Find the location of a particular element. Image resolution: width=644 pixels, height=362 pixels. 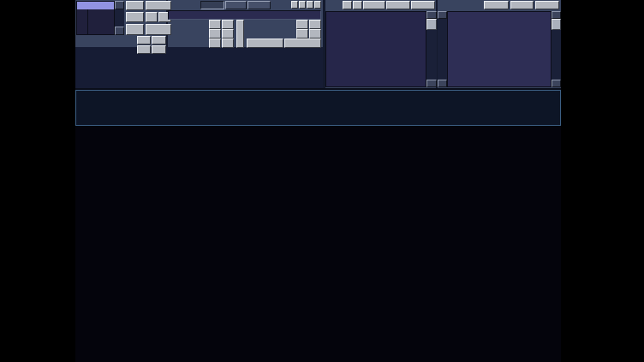

song-title-input is located at coordinates (245, 15).